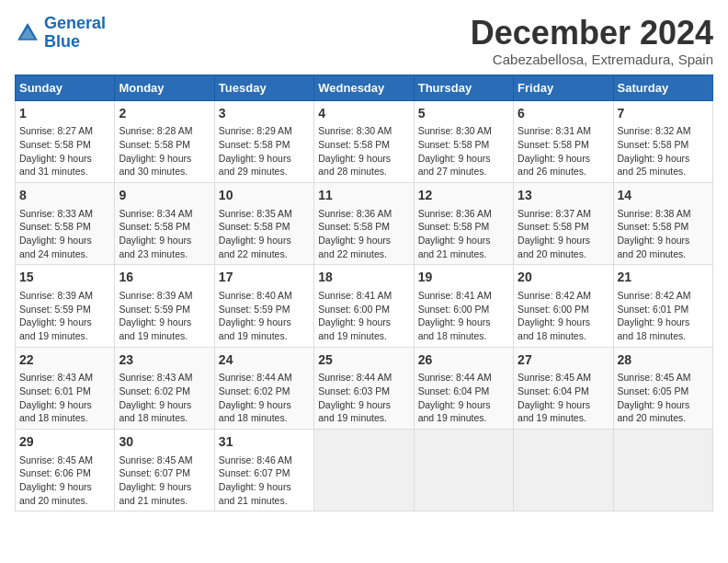 This screenshot has height=563, width=728. I want to click on month-title: December 2024, so click(592, 33).